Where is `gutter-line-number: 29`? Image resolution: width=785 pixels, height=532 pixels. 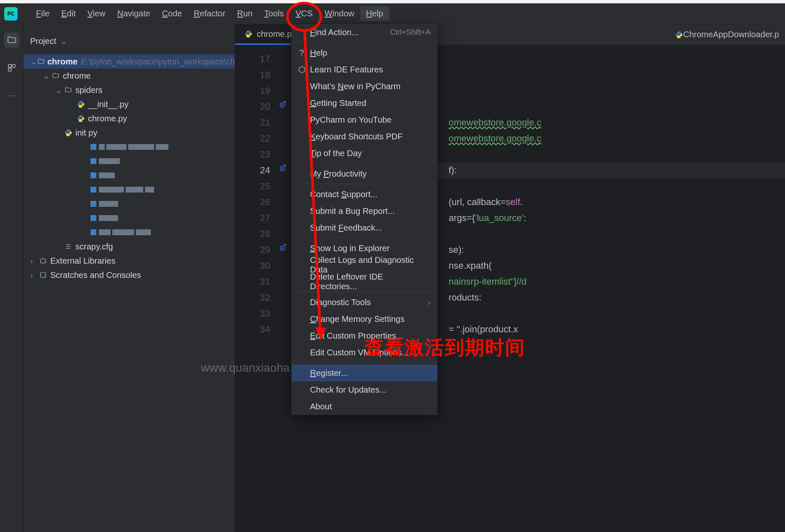 gutter-line-number: 29 is located at coordinates (259, 250).